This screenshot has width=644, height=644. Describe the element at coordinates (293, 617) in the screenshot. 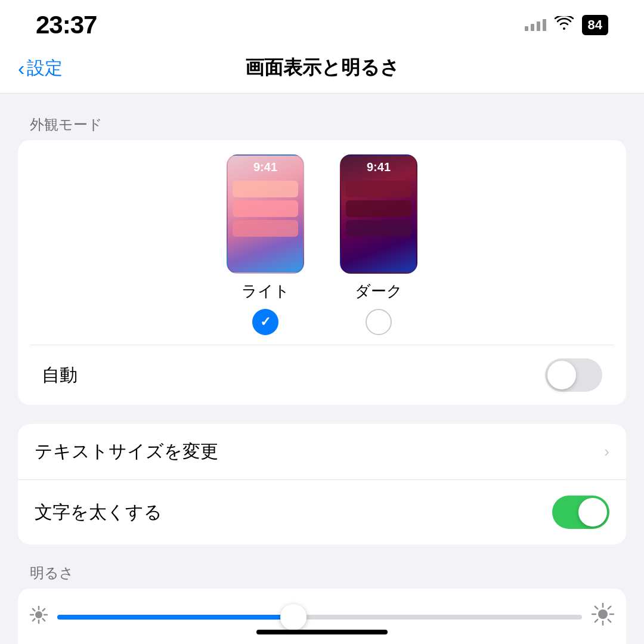

I see `brightness-slider-thumb` at that location.